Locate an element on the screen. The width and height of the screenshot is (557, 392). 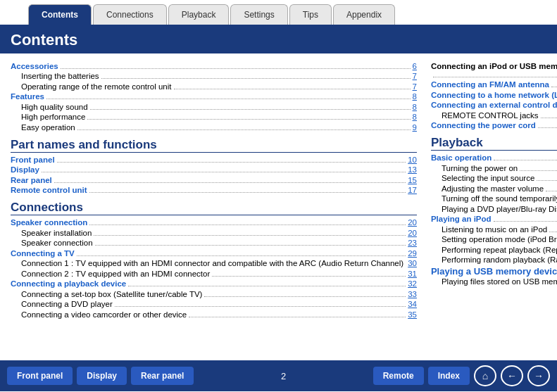
list-item: Operating range of the remote control un… is located at coordinates (214, 87).